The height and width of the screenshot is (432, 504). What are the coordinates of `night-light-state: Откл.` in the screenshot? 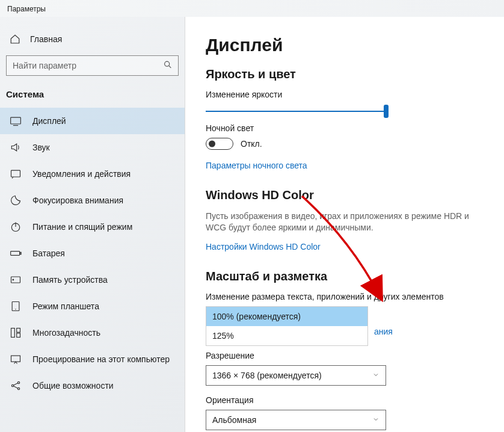 It's located at (251, 144).